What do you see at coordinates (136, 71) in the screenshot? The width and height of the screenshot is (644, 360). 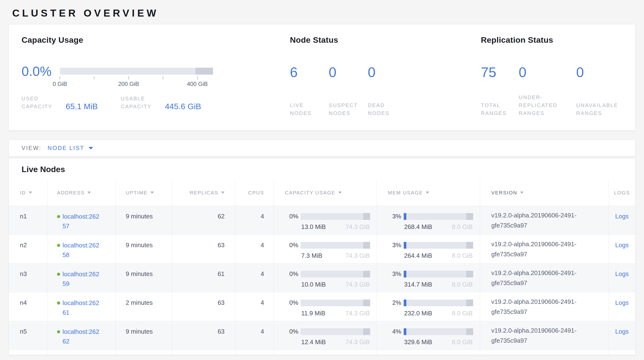 I see `capacity-bar-track` at bounding box center [136, 71].